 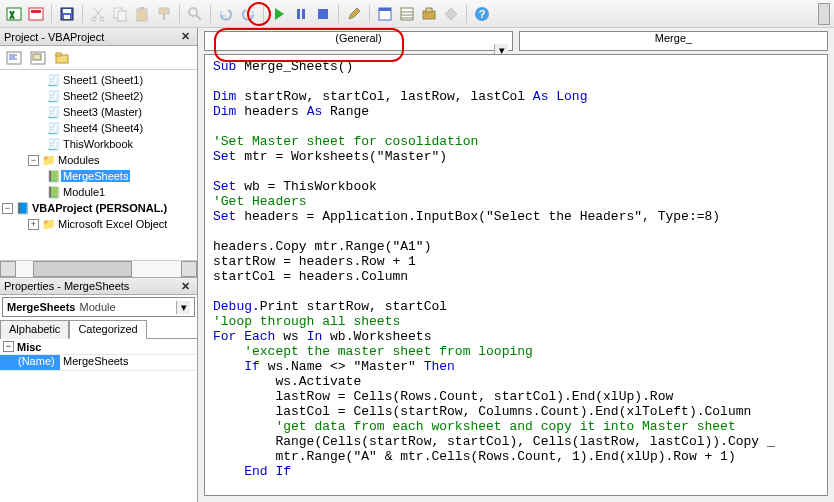 I want to click on project-explorer-icon, so click(x=385, y=14).